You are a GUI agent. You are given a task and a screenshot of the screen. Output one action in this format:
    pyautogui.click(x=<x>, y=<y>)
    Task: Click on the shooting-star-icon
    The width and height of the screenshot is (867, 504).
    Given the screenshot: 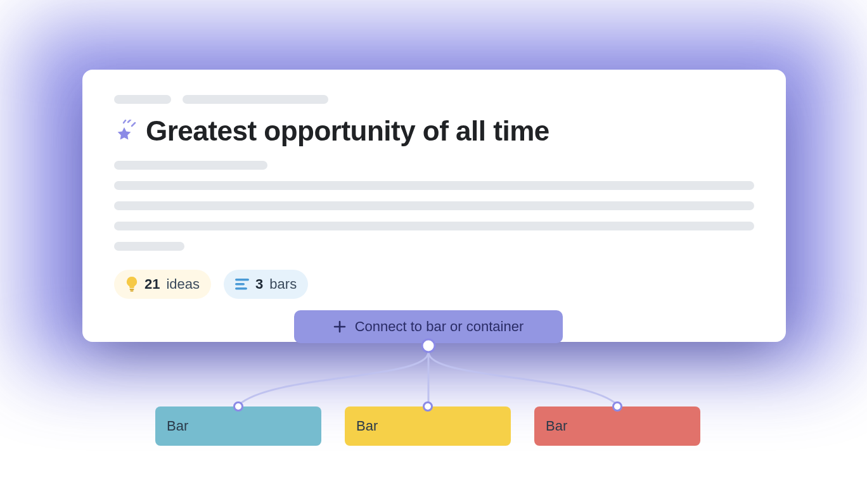 What is the action you would take?
    pyautogui.click(x=125, y=131)
    